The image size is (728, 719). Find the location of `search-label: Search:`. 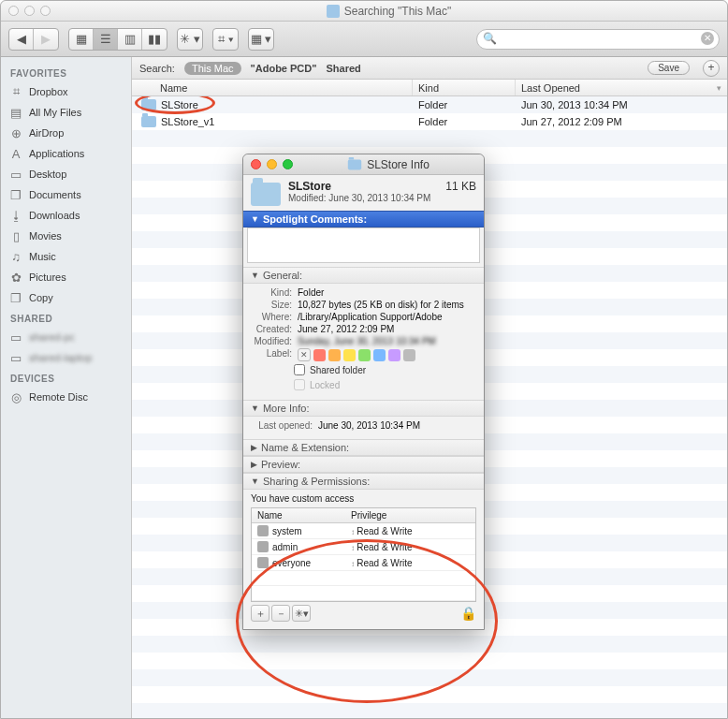

search-label: Search: is located at coordinates (157, 68).